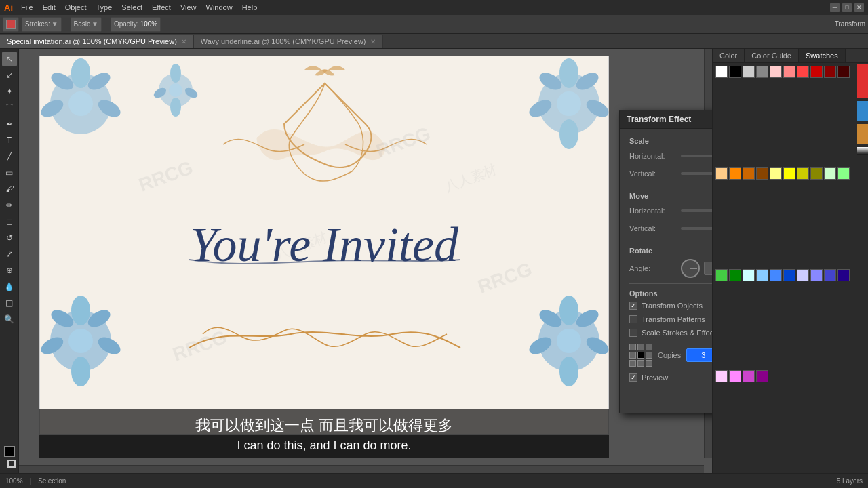 Image resolution: width=868 pixels, height=488 pixels. What do you see at coordinates (97, 41) in the screenshot?
I see `tab-special-invitation: Special invitation.ai @ 100% (CMYK/GPU P…` at bounding box center [97, 41].